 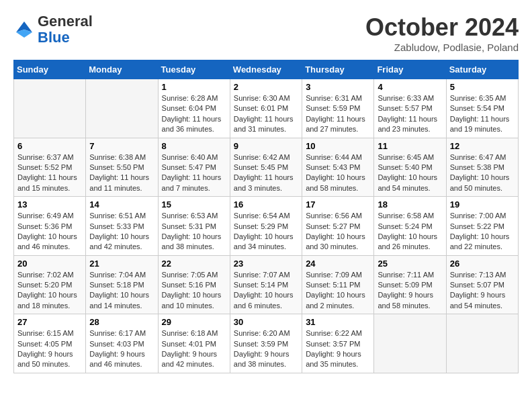 What do you see at coordinates (482, 285) in the screenshot?
I see `calendar-cell: 26Sunrise: 7:13 AMSunset: 5:07 PMDayligh…` at bounding box center [482, 285].